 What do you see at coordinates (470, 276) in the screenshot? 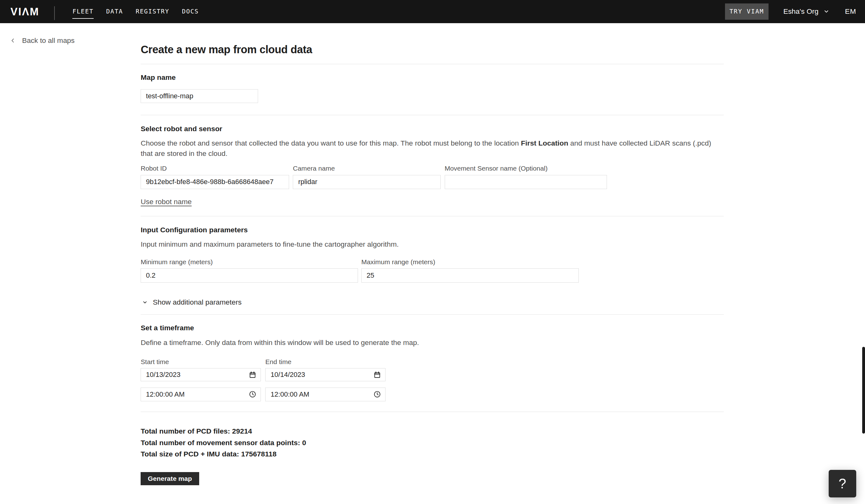
I see `max-range-input` at bounding box center [470, 276].